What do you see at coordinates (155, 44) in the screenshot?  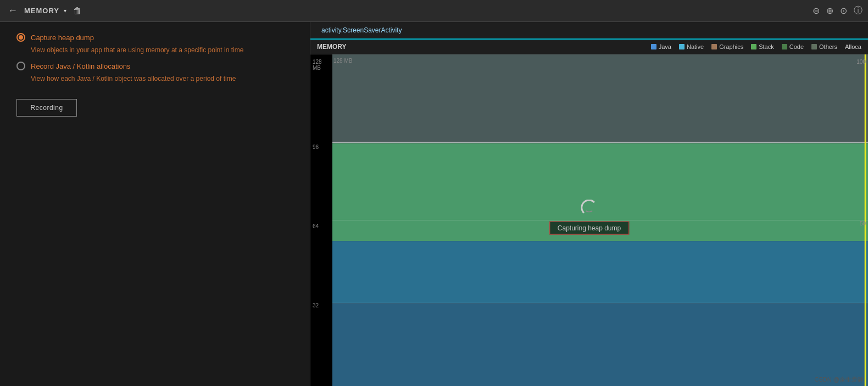 I see `option-capture-heap: Capture heap dump View objects in your a…` at bounding box center [155, 44].